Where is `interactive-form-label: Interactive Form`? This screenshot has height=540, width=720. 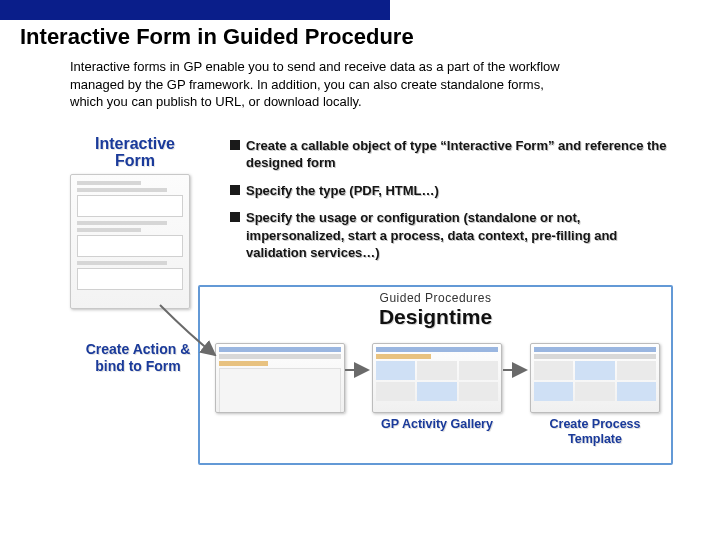
interactive-form-label: Interactive Form is located at coordinates (135, 152).